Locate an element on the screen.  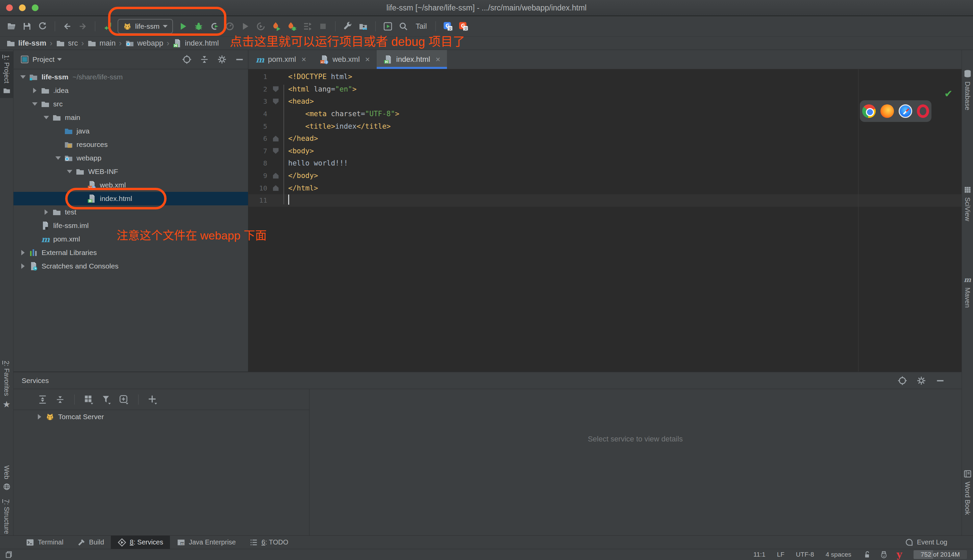
tool-window-button: m Maven is located at coordinates (967, 292).